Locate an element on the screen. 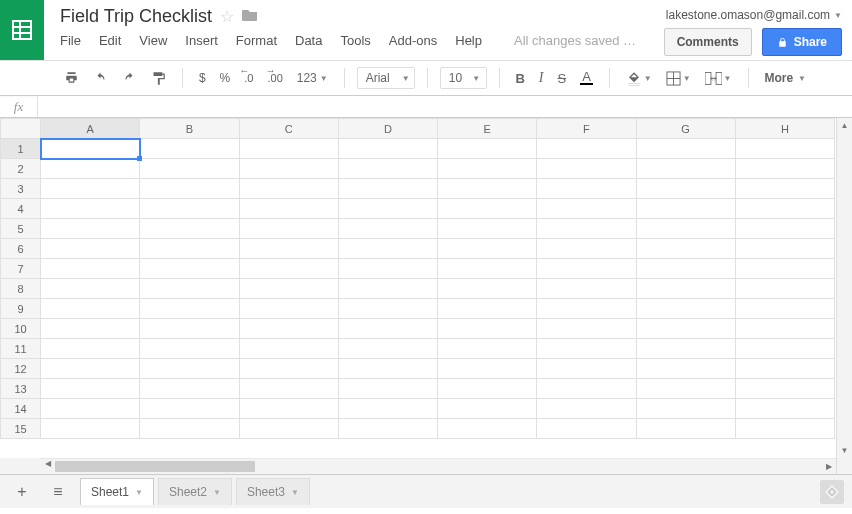 The width and height of the screenshot is (852, 514). fx-label: fx is located at coordinates (19, 106).